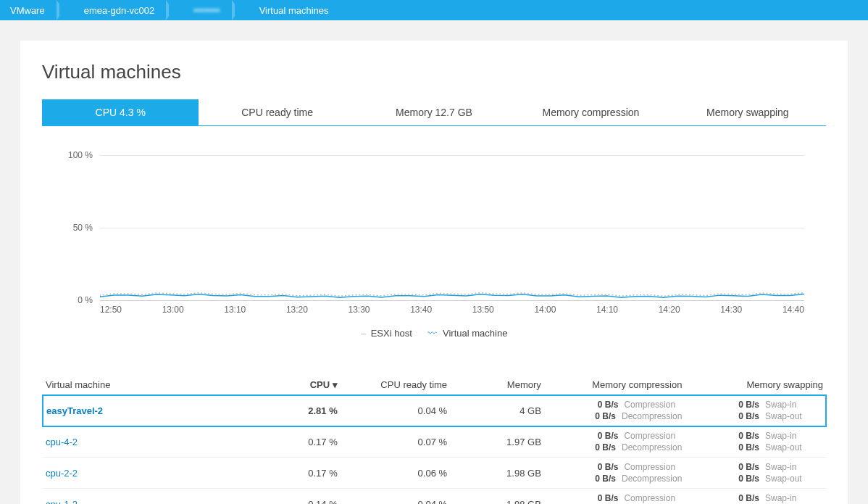 This screenshot has height=504, width=868. Describe the element at coordinates (435, 473) in the screenshot. I see `table-row: cpu-2-20.17 %0.06 %1.98 GB0 B/sCompressi…` at that location.